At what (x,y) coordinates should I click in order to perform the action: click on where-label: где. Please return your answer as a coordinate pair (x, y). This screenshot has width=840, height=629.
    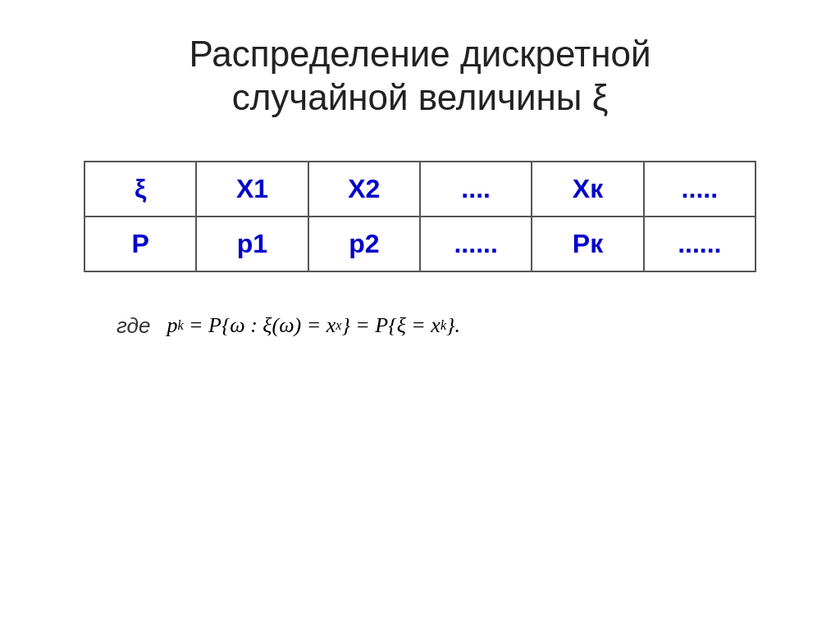
    Looking at the image, I should click on (133, 326).